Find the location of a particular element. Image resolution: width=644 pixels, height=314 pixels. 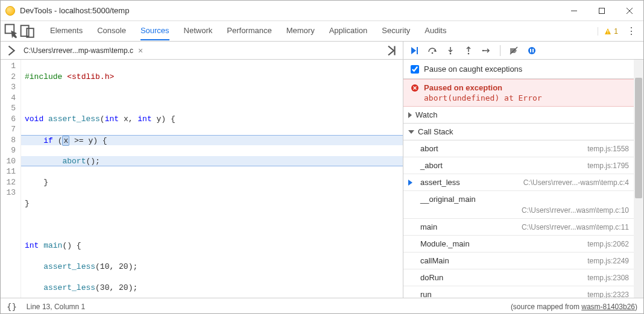

minimize-button is located at coordinates (574, 11).